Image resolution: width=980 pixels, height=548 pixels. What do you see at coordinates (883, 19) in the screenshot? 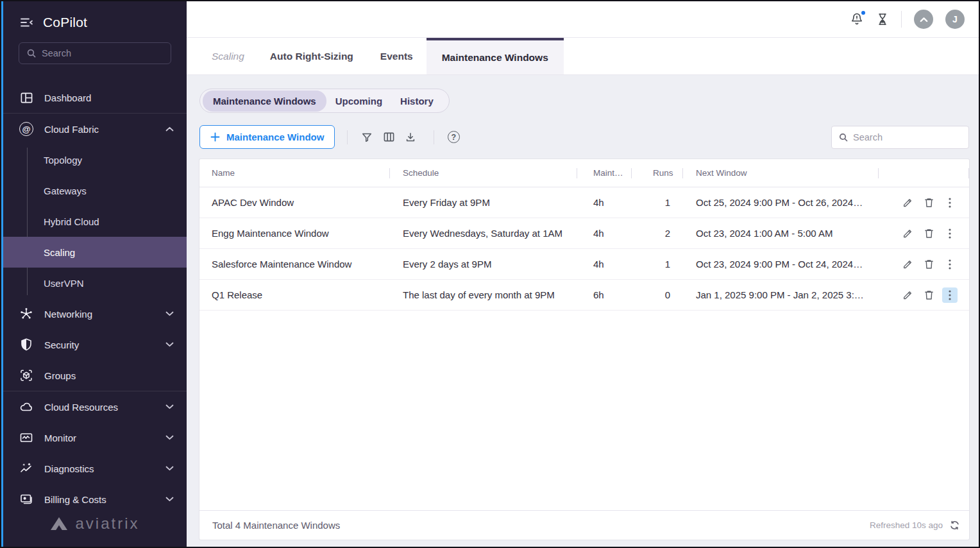
I see `pending-tasks-button` at bounding box center [883, 19].